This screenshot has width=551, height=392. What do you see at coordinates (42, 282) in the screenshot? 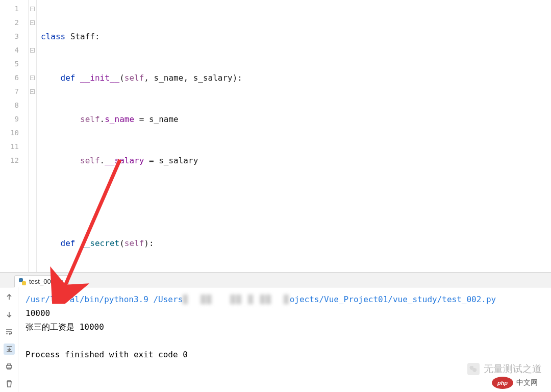
I see `run-tab-label: test_002` at bounding box center [42, 282].